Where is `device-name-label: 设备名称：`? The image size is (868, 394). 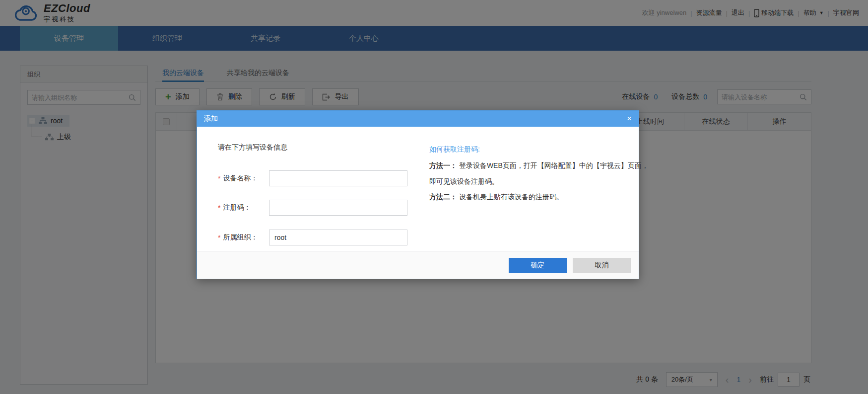
device-name-label: 设备名称： is located at coordinates (240, 178).